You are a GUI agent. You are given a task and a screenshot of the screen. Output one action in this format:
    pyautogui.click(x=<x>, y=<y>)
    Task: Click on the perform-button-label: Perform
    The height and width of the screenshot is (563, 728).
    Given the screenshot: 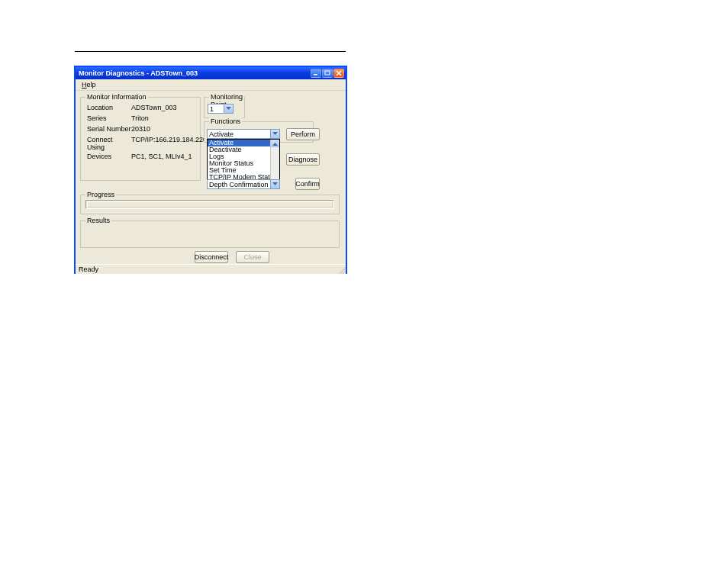 What is the action you would take?
    pyautogui.click(x=303, y=134)
    